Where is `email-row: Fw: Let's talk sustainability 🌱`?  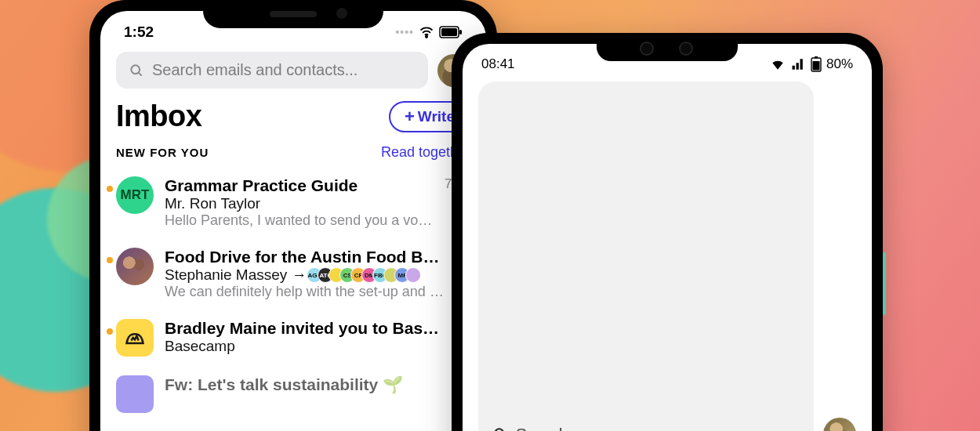
email-row: Fw: Let's talk sustainability 🌱 is located at coordinates (293, 396).